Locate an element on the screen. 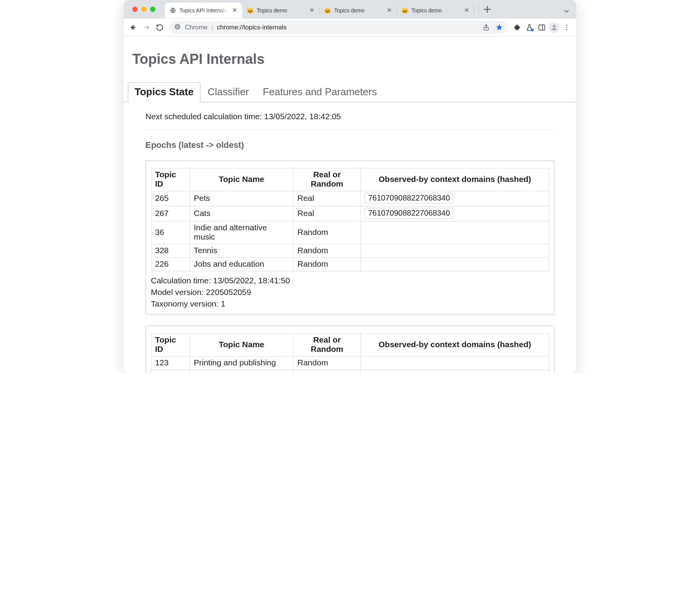 This screenshot has width=700, height=610. cell-hash: 7610709088227068340 is located at coordinates (455, 214).